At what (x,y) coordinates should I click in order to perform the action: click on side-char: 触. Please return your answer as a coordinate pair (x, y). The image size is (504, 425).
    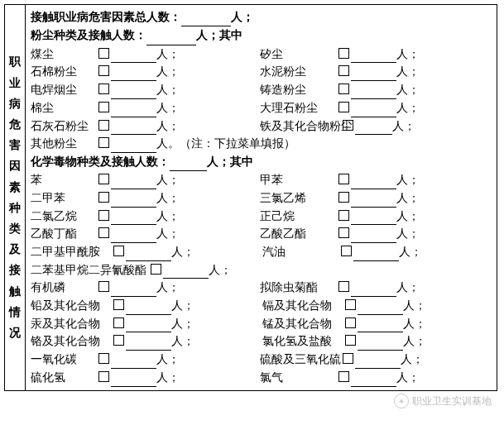
    Looking at the image, I should click on (15, 291).